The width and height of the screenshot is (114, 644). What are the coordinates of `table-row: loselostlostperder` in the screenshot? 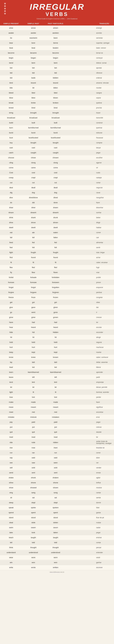 It's located at (57, 397).